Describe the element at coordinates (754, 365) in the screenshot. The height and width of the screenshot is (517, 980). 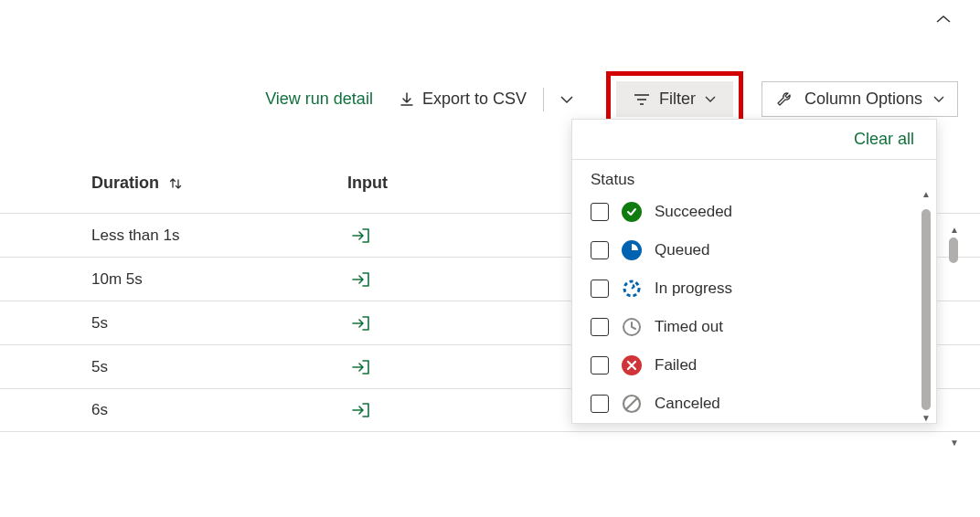
I see `status-option-failed: Failed` at that location.